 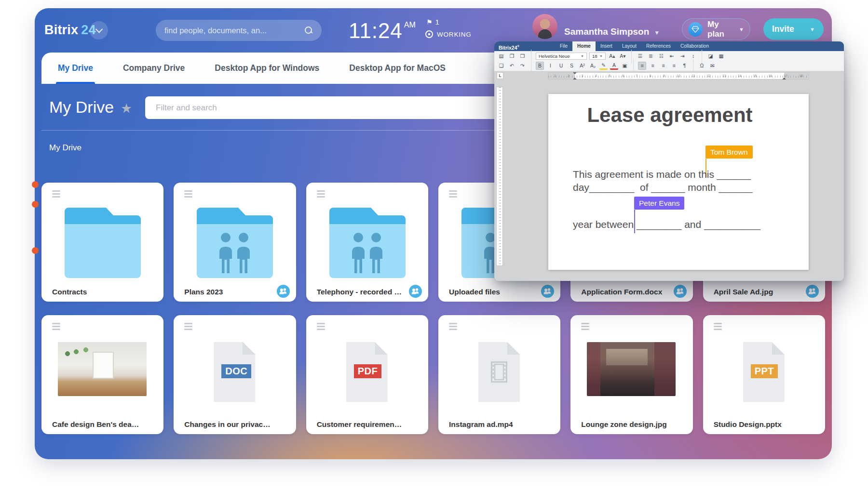 I want to click on copy-icon: ❒, so click(x=523, y=56).